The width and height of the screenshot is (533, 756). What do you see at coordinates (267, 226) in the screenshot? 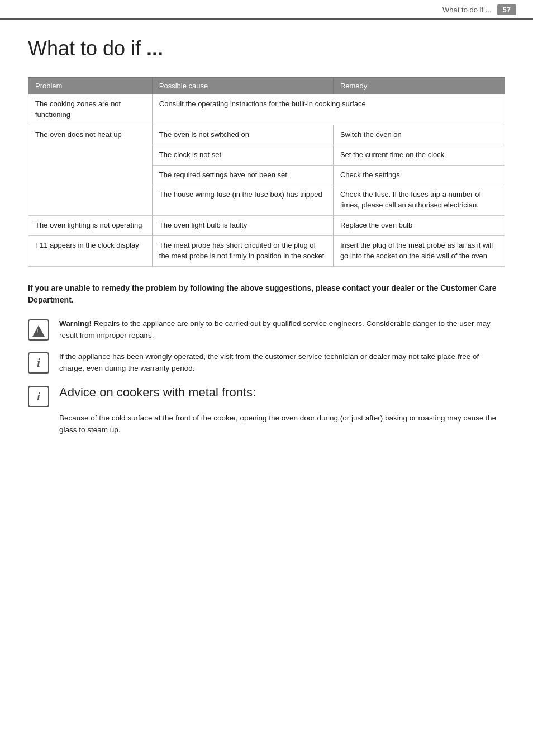
I see `table-row: The oven lighting is not operating The o…` at bounding box center [267, 226].